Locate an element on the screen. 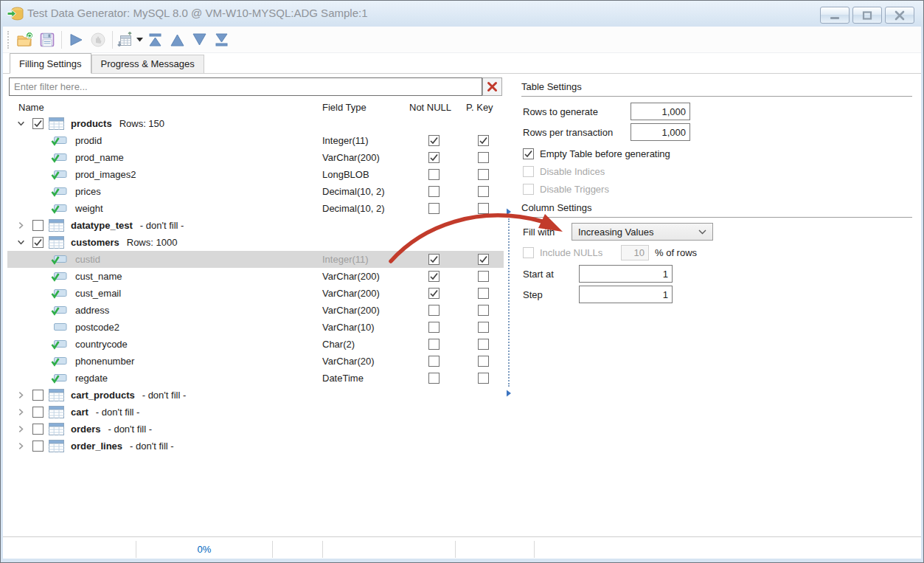 This screenshot has width=924, height=563. rows-to-generate-input is located at coordinates (661, 111).